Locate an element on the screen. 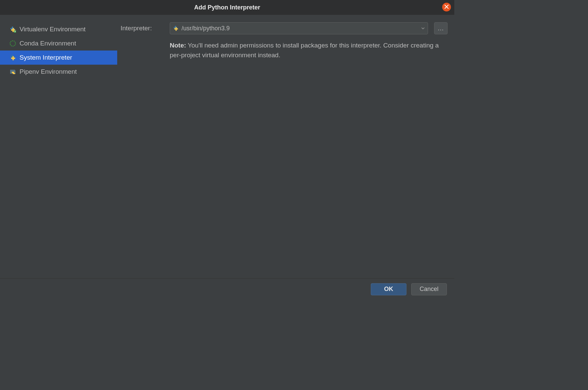 This screenshot has width=588, height=390. pipenv-icon is located at coordinates (13, 72).